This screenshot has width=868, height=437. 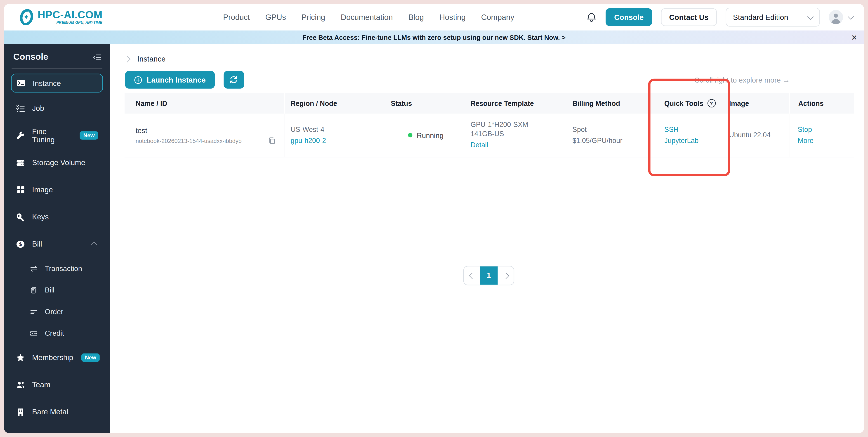 What do you see at coordinates (97, 57) in the screenshot?
I see `collapse-sidebar-icon` at bounding box center [97, 57].